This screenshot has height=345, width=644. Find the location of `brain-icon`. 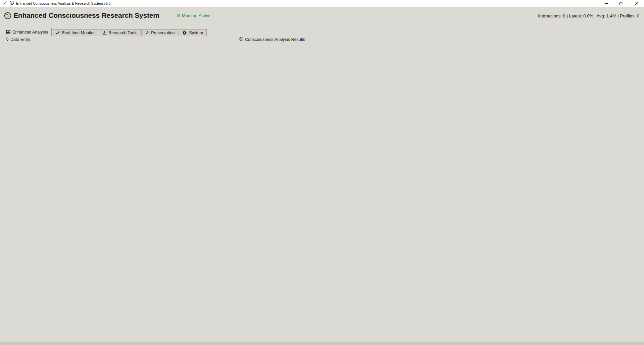

brain-icon is located at coordinates (8, 16).